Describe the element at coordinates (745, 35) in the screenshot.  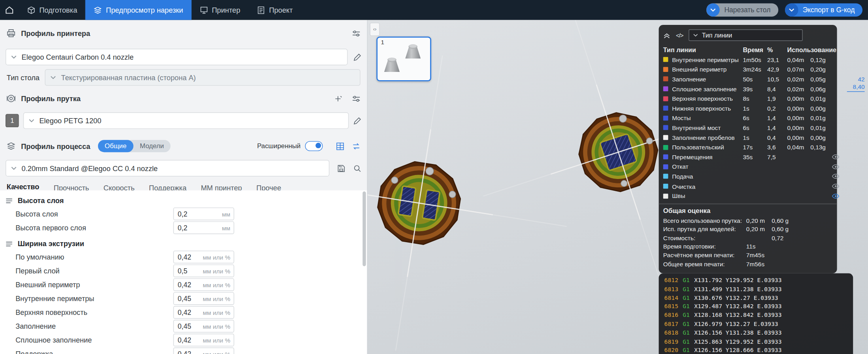
I see `view-mode-select: Тип линии` at that location.